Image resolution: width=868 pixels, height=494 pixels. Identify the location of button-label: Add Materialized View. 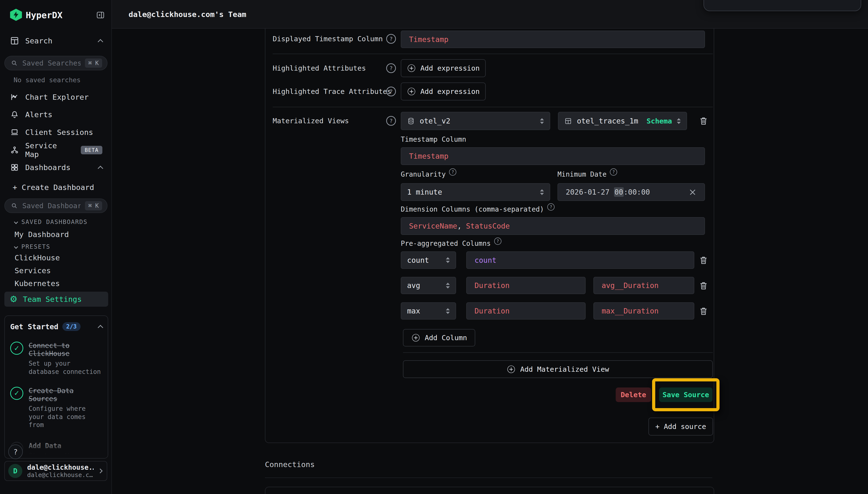
(564, 369).